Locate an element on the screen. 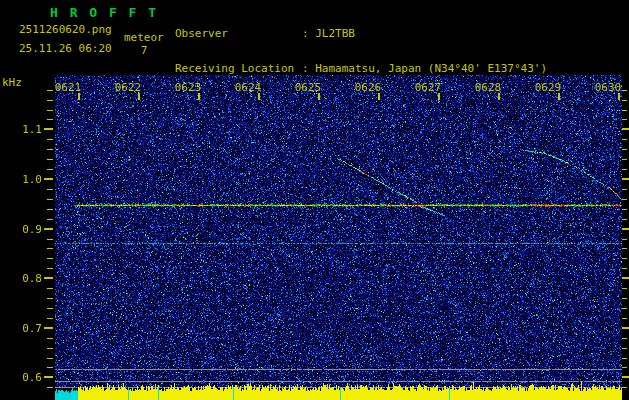 The height and width of the screenshot is (400, 629). freq-axis-unit: kHz is located at coordinates (12, 82).